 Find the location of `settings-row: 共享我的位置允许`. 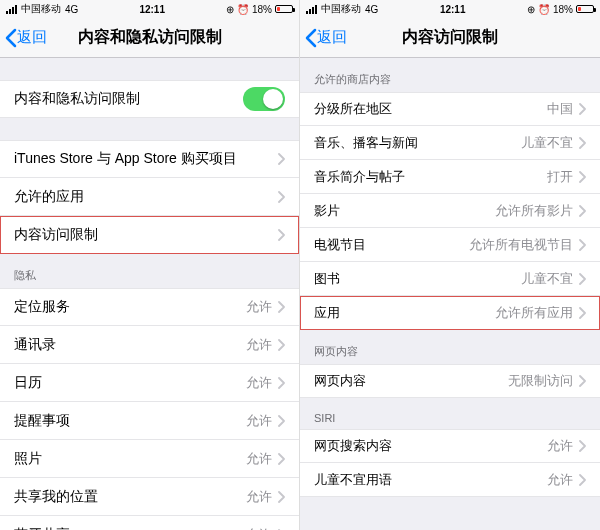

settings-row: 共享我的位置允许 is located at coordinates (150, 497).